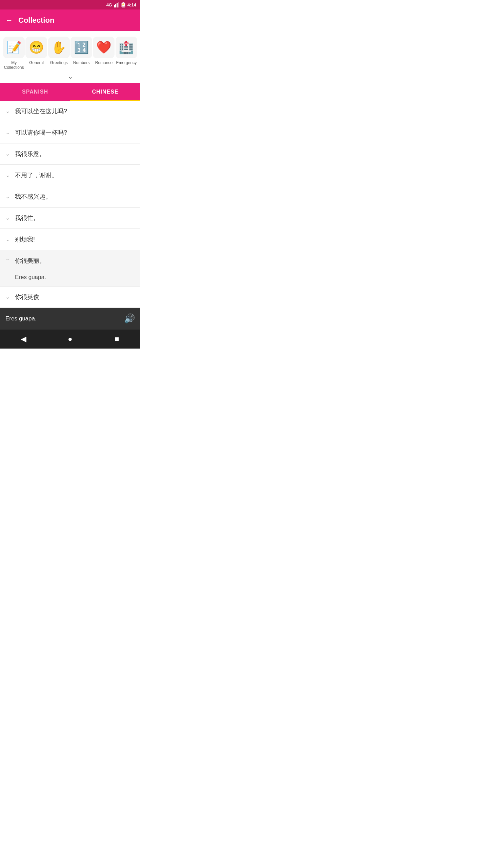 This screenshot has width=488, height=868. What do you see at coordinates (129, 319) in the screenshot?
I see `speaker-button: 🔊` at bounding box center [129, 319].